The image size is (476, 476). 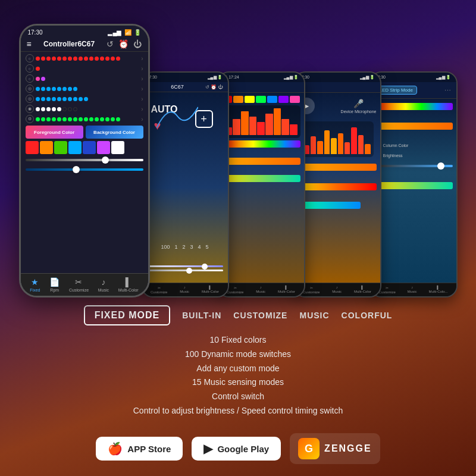 I want to click on store-buttons: 🍎 APP Store ▶ Google Play G ZENGGE, so click(x=238, y=449).